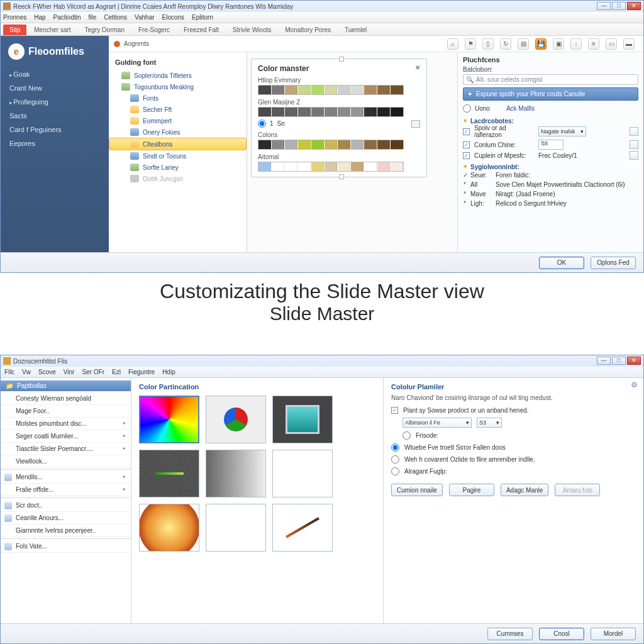 The width and height of the screenshot is (644, 644). I want to click on side-menu-item: Seger coatli Murnlier..., so click(65, 436).